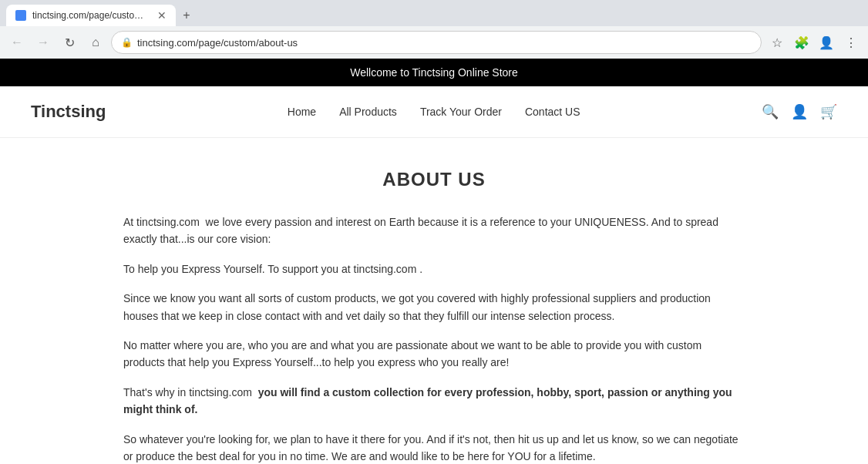 This screenshot has height=464, width=868. What do you see at coordinates (126, 42) in the screenshot?
I see `lock-icon: 🔒` at bounding box center [126, 42].